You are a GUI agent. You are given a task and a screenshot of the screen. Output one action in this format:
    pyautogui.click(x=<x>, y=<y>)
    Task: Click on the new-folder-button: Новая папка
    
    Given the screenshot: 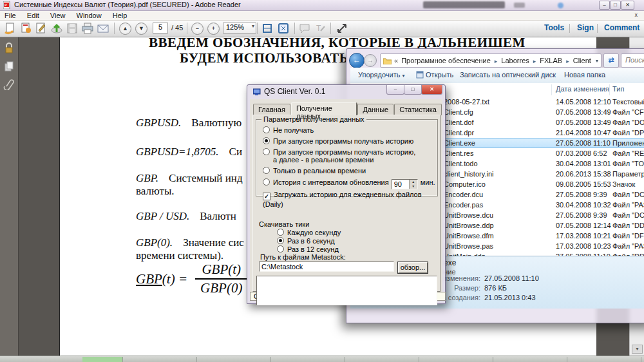 What is the action you would take?
    pyautogui.click(x=585, y=75)
    